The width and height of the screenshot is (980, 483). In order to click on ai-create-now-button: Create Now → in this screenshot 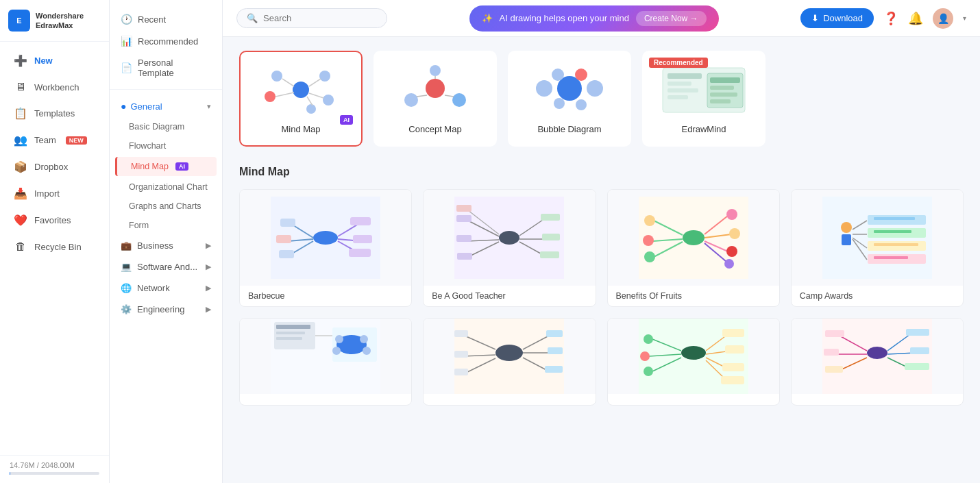, I will do `click(672, 18)`.